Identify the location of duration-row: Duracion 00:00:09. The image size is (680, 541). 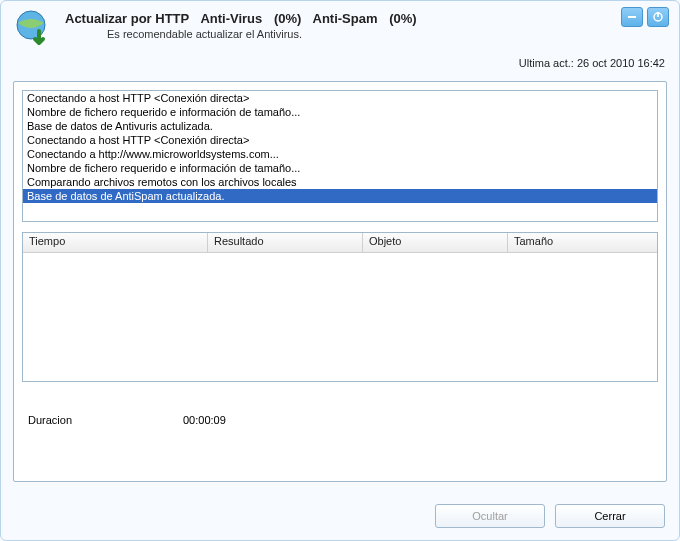
(340, 420).